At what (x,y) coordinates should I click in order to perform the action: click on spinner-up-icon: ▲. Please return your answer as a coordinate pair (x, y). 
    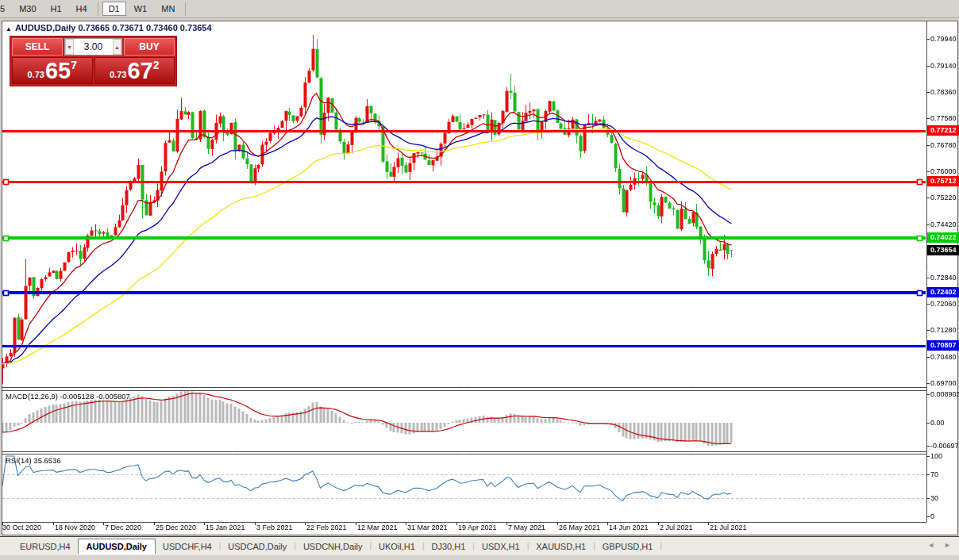
    Looking at the image, I should click on (117, 48).